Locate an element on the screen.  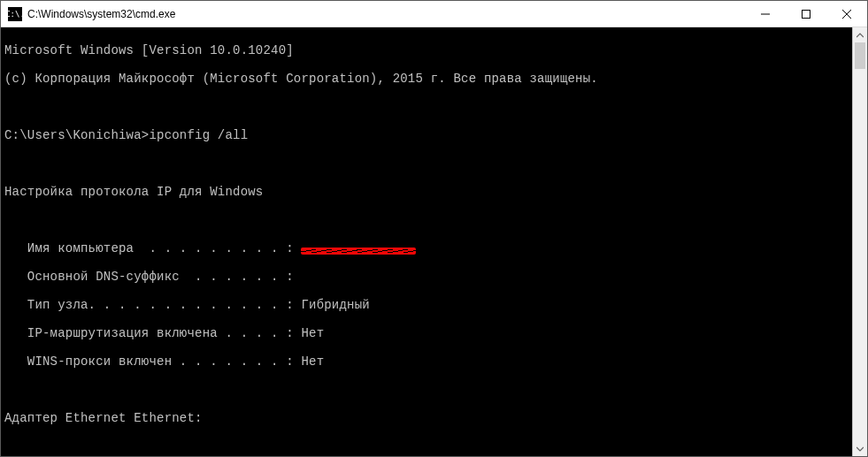
minimize-button is located at coordinates (765, 14).